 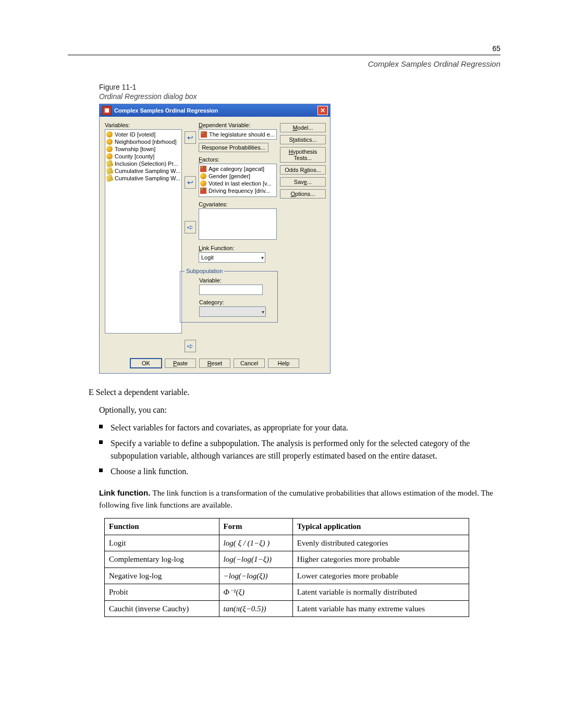 What do you see at coordinates (284, 55) in the screenshot?
I see `horizontal-rule` at bounding box center [284, 55].